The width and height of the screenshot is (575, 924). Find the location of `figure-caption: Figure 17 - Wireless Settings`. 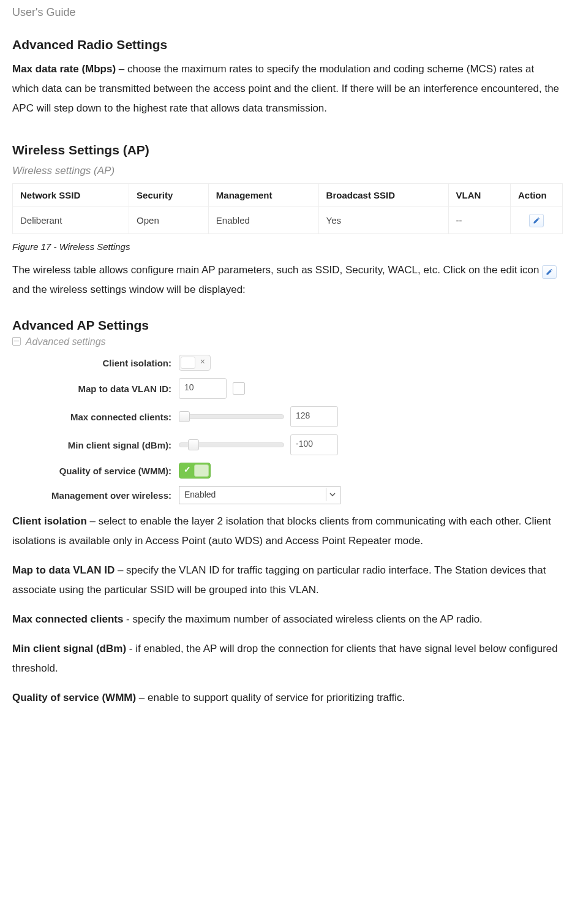

figure-caption: Figure 17 - Wireless Settings is located at coordinates (288, 246).